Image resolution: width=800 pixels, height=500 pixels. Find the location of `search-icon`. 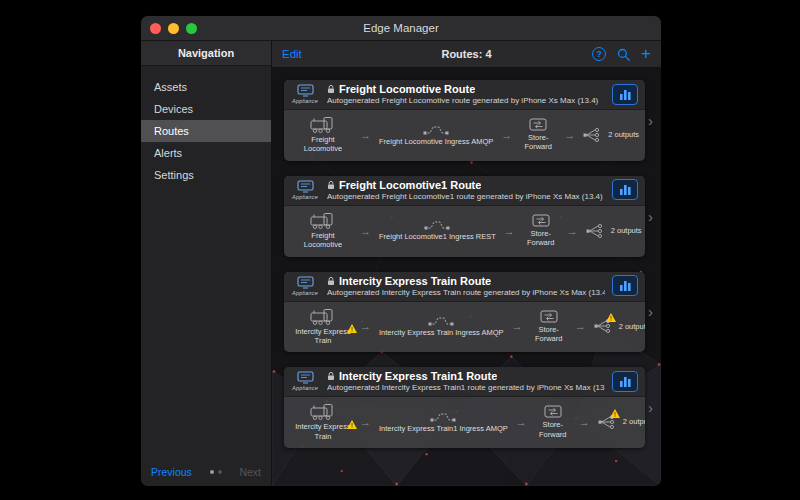

search-icon is located at coordinates (624, 54).